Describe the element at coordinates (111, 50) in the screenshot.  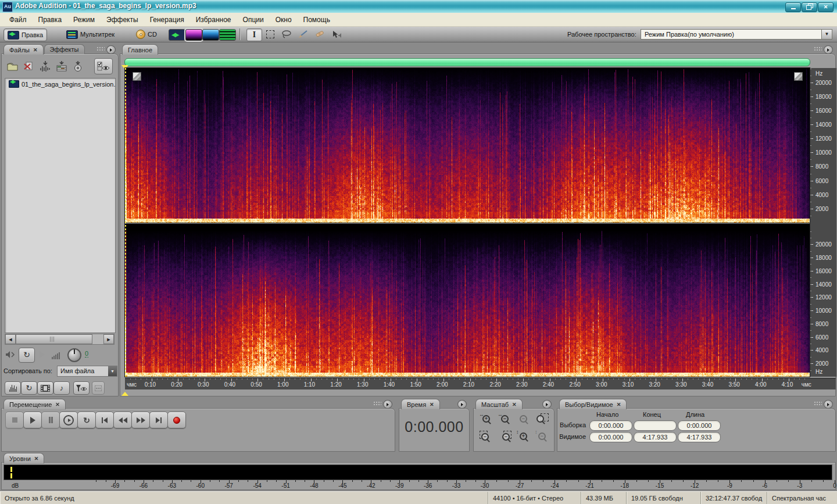
I see `files-panel-menu-button` at that location.